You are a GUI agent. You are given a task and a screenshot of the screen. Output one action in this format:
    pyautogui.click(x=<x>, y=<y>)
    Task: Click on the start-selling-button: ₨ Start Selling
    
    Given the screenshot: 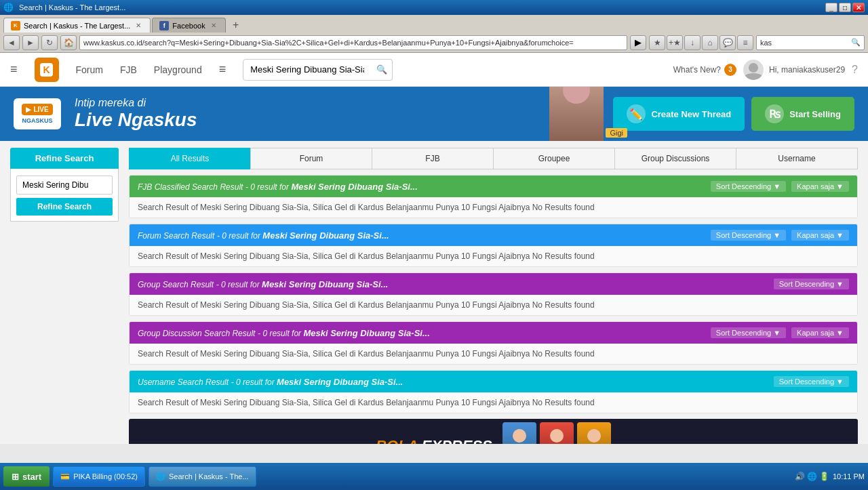 What is the action you would take?
    pyautogui.click(x=803, y=114)
    